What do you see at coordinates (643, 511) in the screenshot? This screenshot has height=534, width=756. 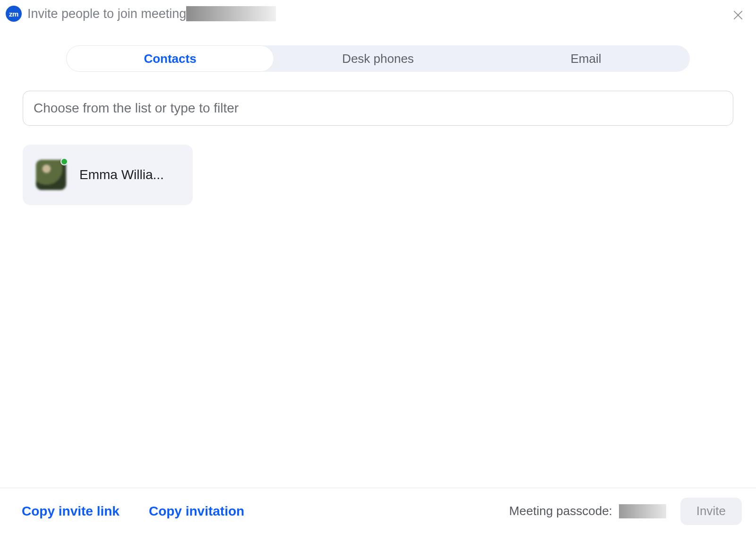 I see `meeting-passcode-redacted` at bounding box center [643, 511].